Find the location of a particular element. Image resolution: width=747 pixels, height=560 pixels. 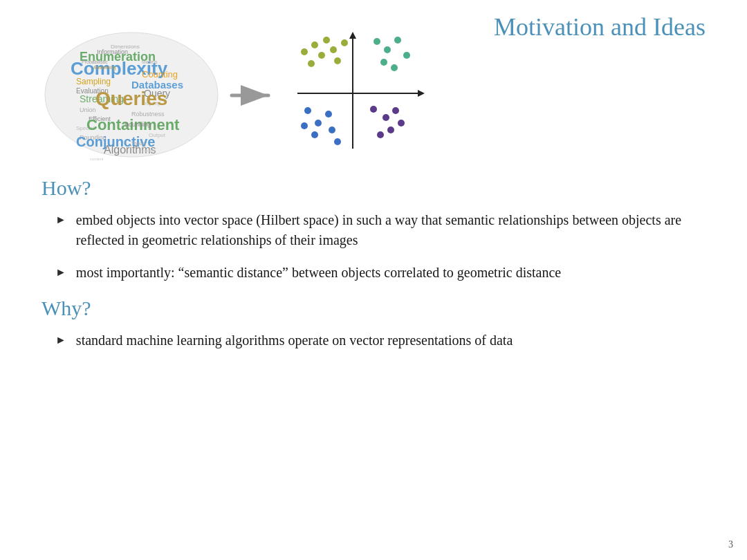

slide-title: Motivation and Ideas is located at coordinates (600, 27).